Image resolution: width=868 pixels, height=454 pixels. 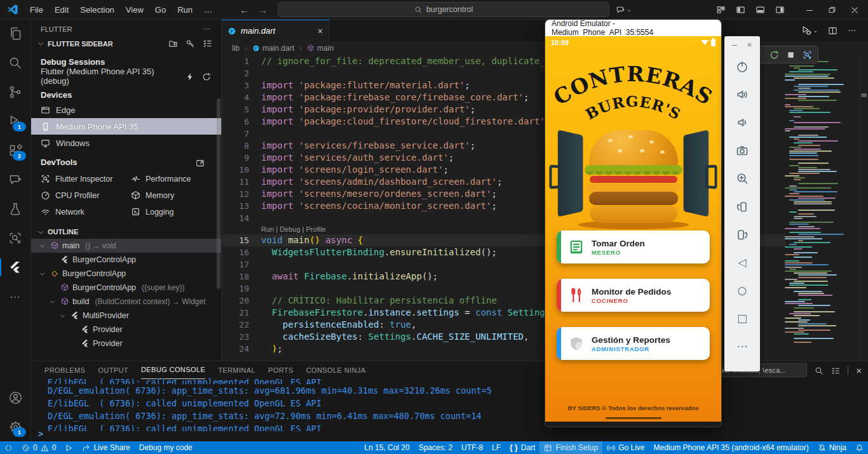 What do you see at coordinates (819, 370) in the screenshot?
I see `search-icon` at bounding box center [819, 370].